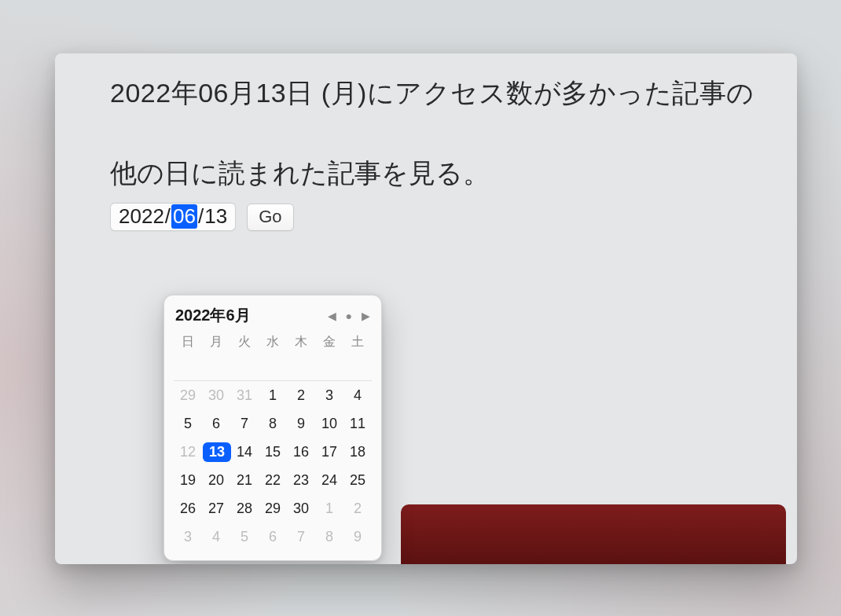 This screenshot has width=841, height=616. What do you see at coordinates (358, 424) in the screenshot?
I see `calendar-day: 11` at bounding box center [358, 424].